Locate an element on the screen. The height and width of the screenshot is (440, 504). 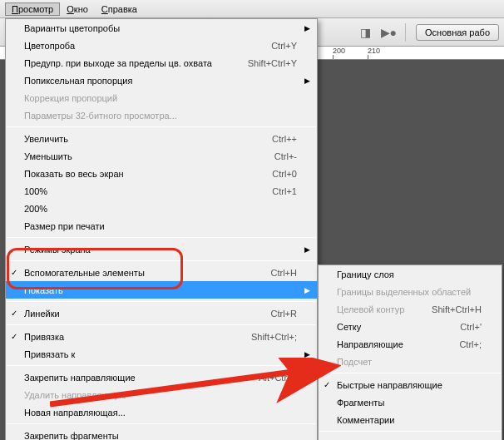
menu-label: Предупр. при выходе за пределы цв. охват… is located at coordinates (128, 63).